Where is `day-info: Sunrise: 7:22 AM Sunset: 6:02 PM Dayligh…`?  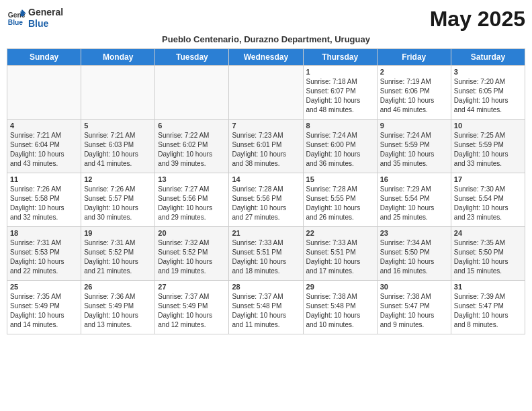 day-info: Sunrise: 7:22 AM Sunset: 6:02 PM Dayligh… is located at coordinates (192, 150).